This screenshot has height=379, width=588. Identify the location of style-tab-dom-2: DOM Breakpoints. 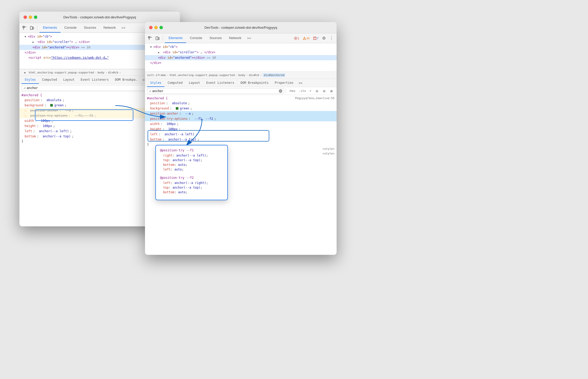
(255, 83).